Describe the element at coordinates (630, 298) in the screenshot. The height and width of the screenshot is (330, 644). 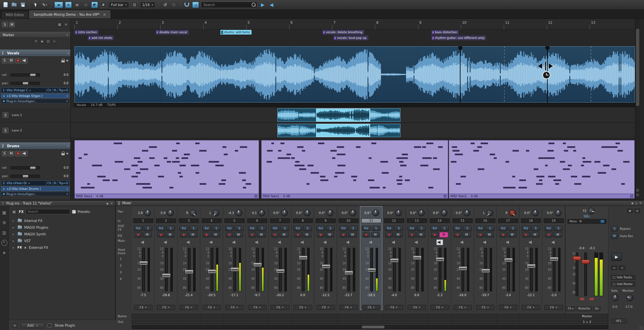
I see `monitor-level-knob` at that location.